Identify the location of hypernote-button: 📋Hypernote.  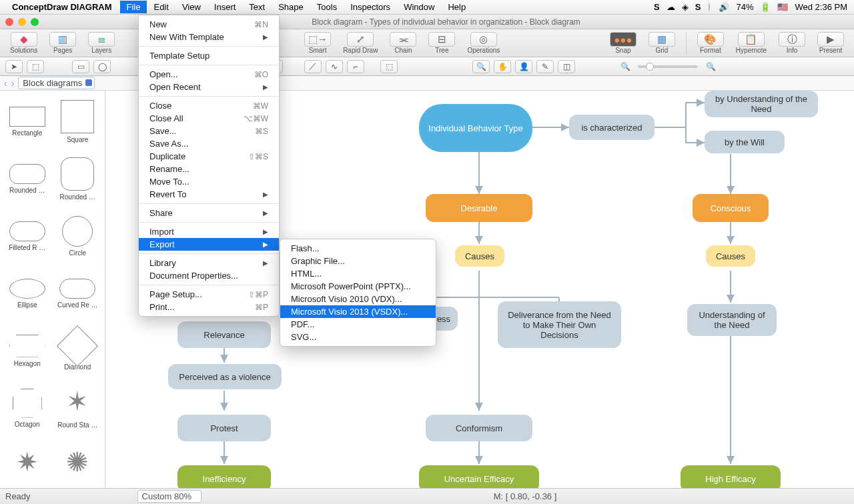
(751, 43).